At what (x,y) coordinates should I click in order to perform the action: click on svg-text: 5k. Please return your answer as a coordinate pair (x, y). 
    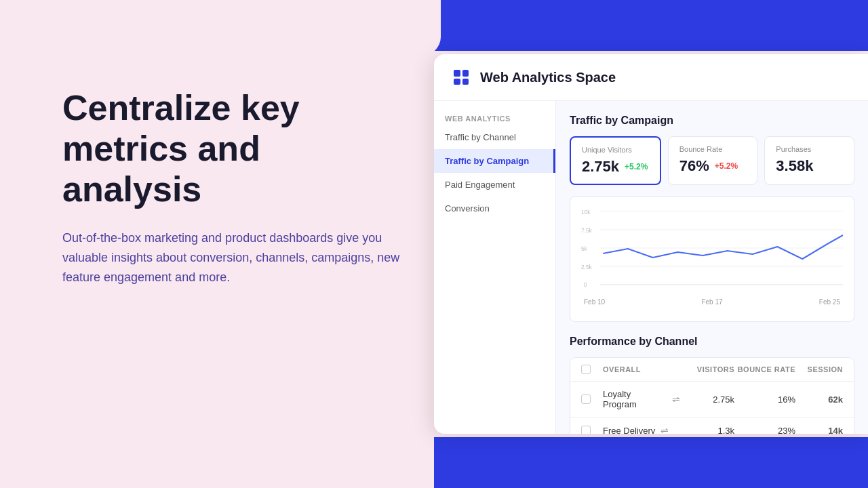
    Looking at the image, I should click on (585, 249).